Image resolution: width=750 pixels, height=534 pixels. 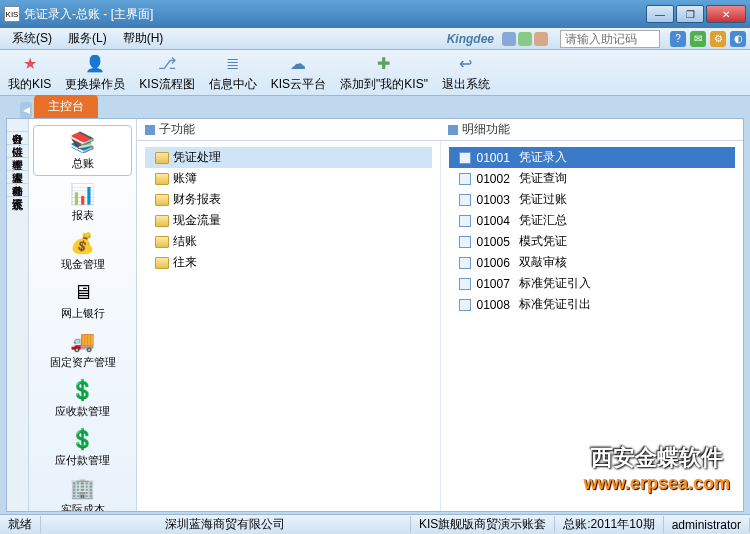 What do you see at coordinates (384, 63) in the screenshot?
I see `toolbar-icon: ✚` at bounding box center [384, 63].